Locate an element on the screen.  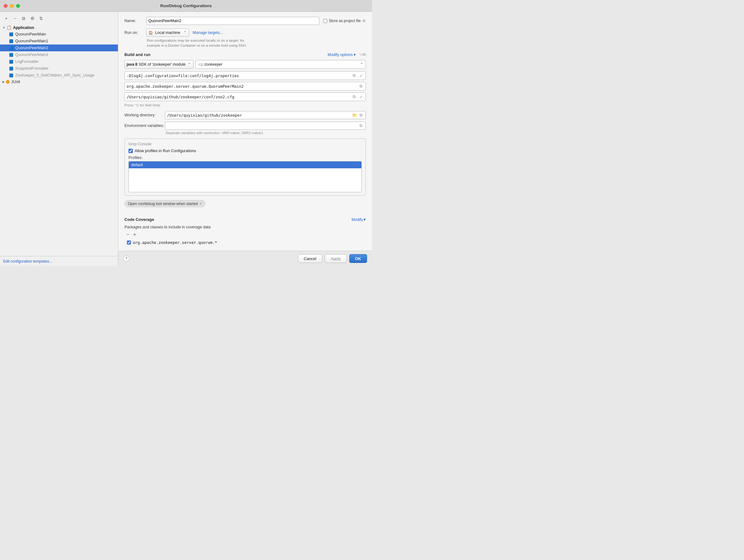
keyboard-shortcut: ⌥M is located at coordinates (363, 54).